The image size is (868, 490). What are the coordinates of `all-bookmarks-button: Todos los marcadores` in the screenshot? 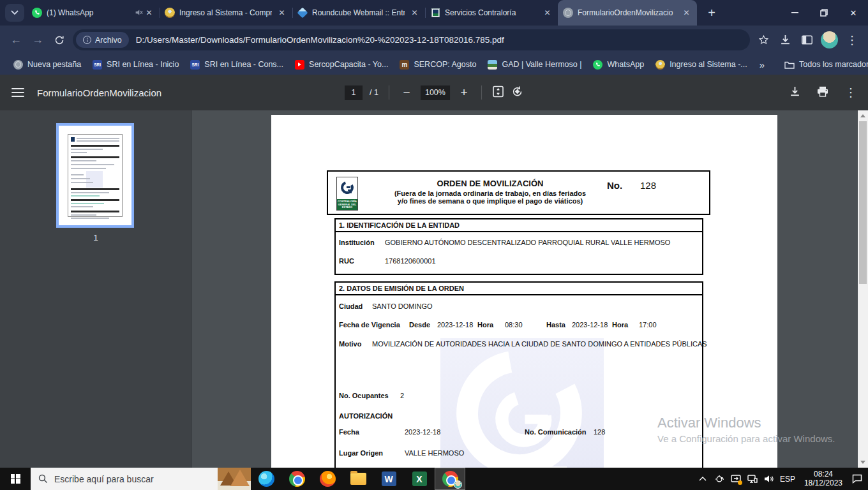 It's located at (823, 64).